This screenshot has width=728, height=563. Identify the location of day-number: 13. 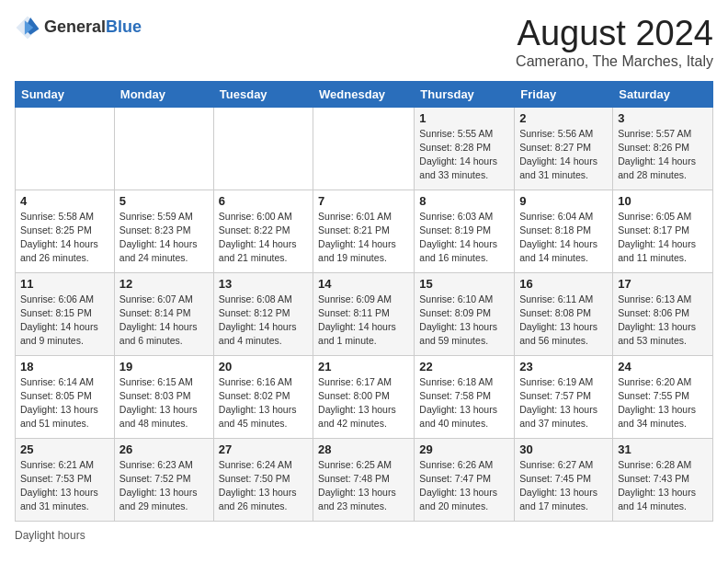
(263, 283).